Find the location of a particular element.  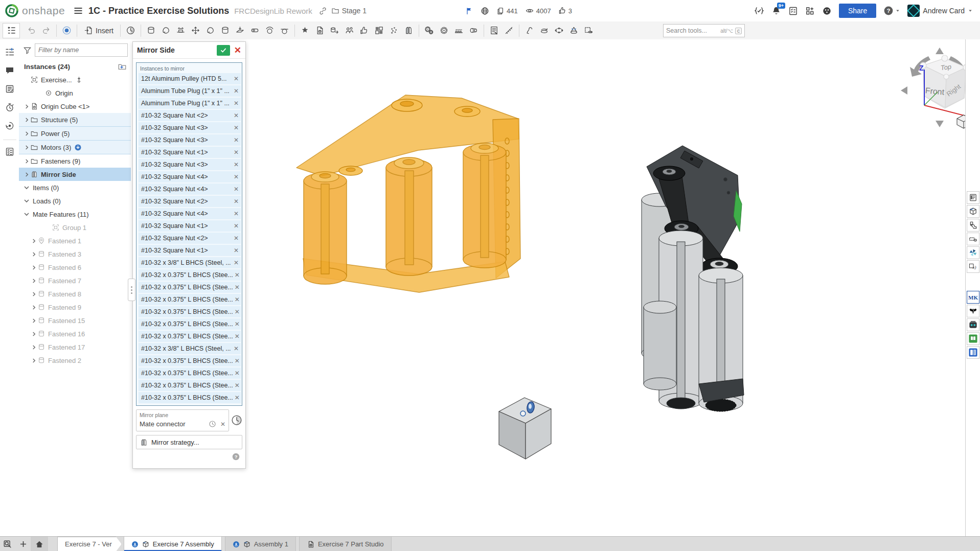

insert-part-button is located at coordinates (320, 31).